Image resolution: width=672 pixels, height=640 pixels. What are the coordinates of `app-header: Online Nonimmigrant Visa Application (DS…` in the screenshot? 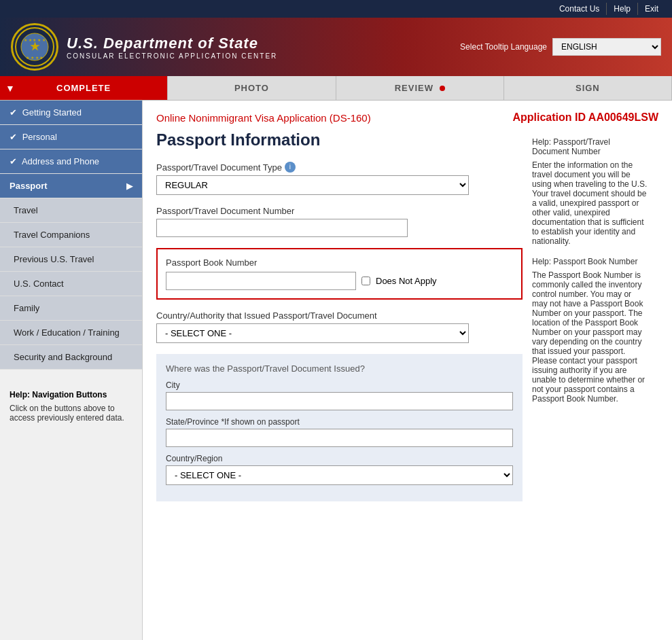 It's located at (408, 118).